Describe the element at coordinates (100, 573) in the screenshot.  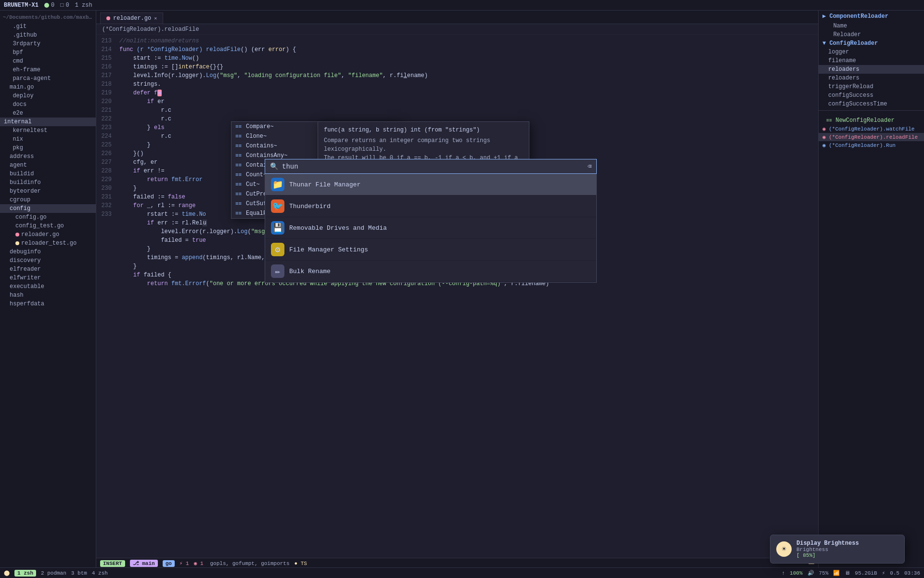
I see `tmux-tab-4: 4 zsh` at that location.